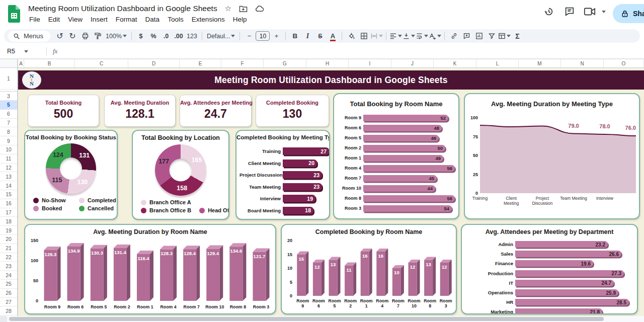 This screenshot has width=644, height=322. Describe the element at coordinates (127, 19) in the screenshot. I see `menu-format: Format` at that location.